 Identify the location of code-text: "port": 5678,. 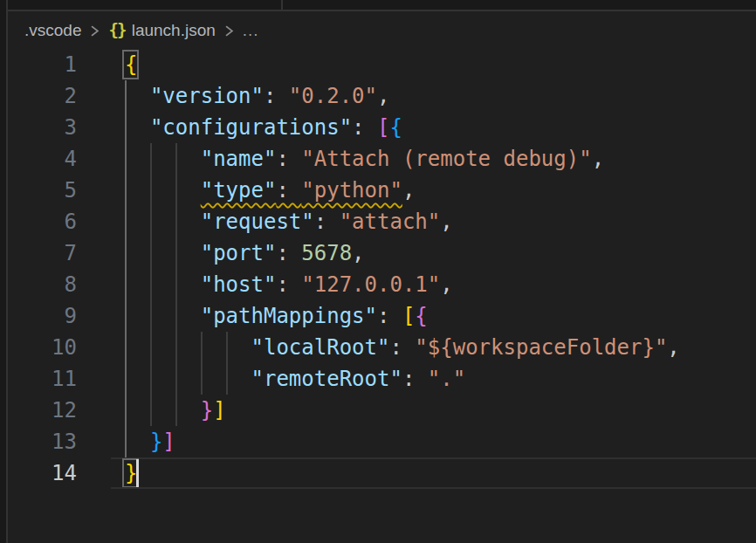
(244, 253).